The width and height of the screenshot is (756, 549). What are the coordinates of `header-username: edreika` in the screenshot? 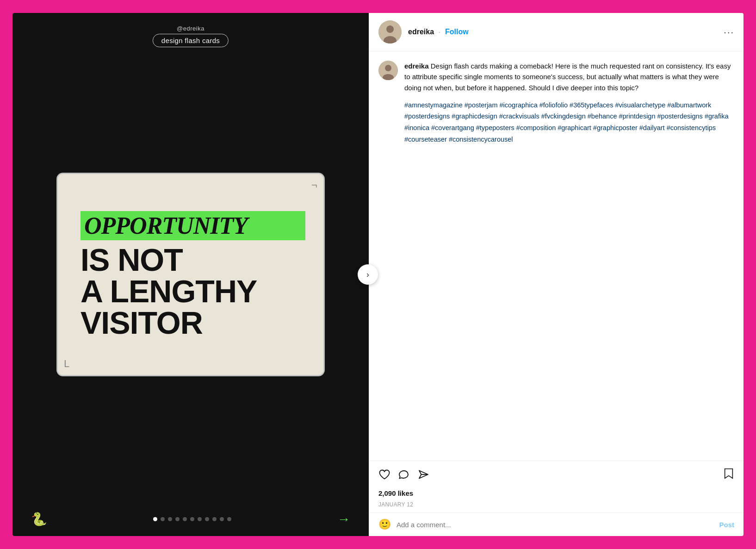 It's located at (421, 32).